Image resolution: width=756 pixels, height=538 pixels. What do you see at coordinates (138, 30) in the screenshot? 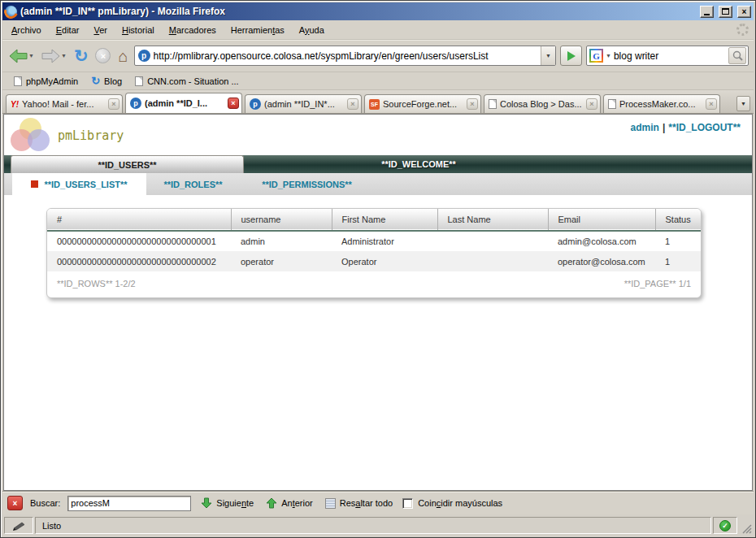
I see `menu-historial: Historial` at bounding box center [138, 30].